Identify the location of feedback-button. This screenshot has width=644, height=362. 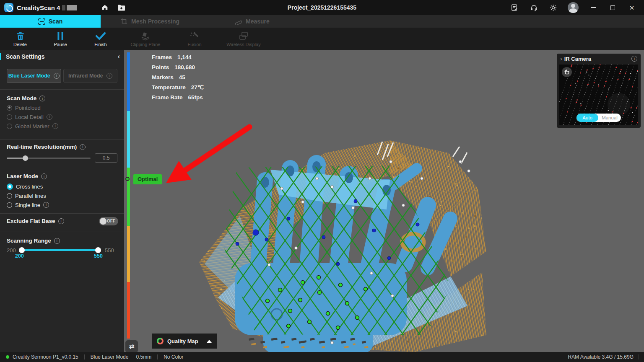
(514, 8).